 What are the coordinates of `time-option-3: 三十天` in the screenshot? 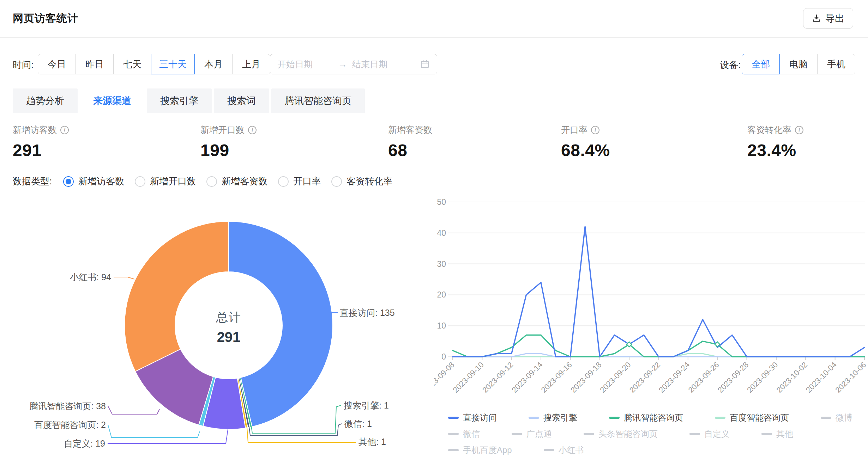 It's located at (173, 64).